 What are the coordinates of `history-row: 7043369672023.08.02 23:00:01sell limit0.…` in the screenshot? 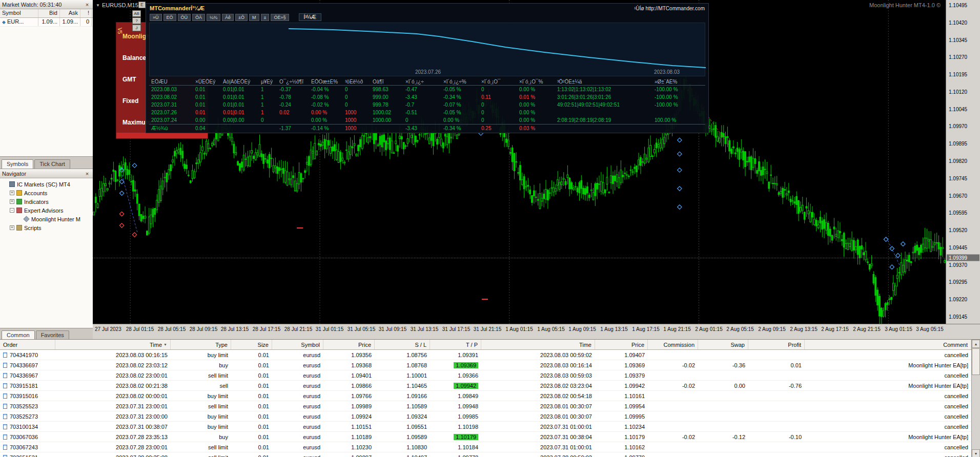 It's located at (490, 376).